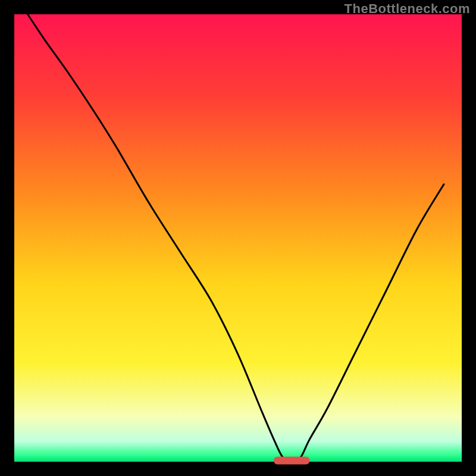 Image resolution: width=476 pixels, height=476 pixels. I want to click on optimum-marker, so click(292, 461).